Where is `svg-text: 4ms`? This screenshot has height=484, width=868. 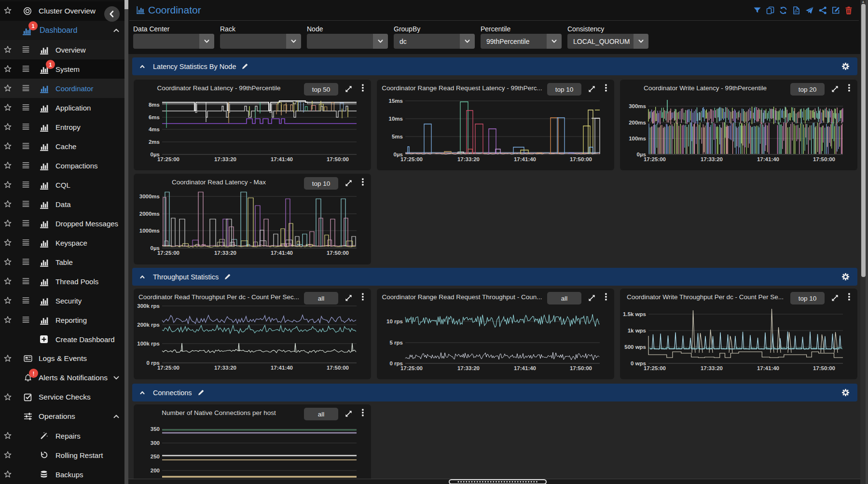 svg-text: 4ms is located at coordinates (154, 129).